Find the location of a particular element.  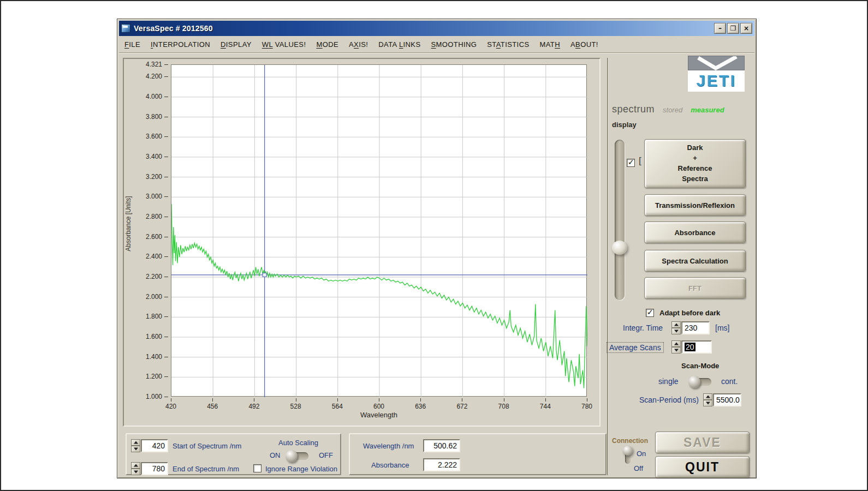

slider-thumb is located at coordinates (620, 248).